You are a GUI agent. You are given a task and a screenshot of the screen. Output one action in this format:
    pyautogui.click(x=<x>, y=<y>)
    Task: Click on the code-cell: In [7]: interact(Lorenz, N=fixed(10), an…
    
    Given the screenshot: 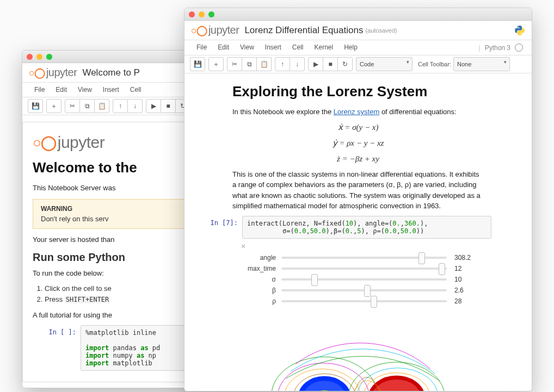 What is the action you would take?
    pyautogui.click(x=343, y=227)
    